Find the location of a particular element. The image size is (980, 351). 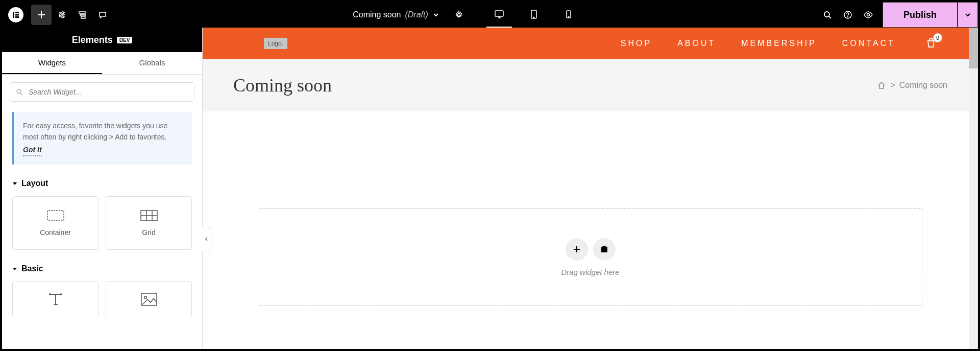

widget-grid: Grid is located at coordinates (149, 223).